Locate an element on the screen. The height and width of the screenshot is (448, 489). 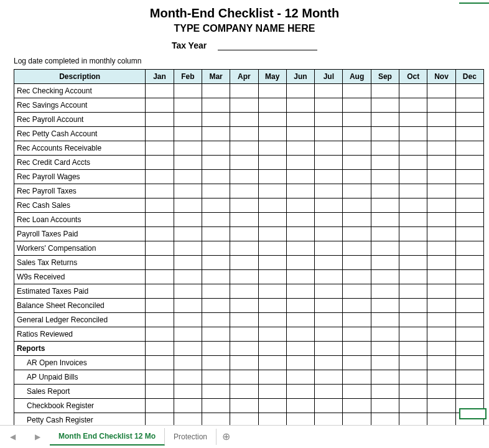
col-description: Description is located at coordinates (80, 77).